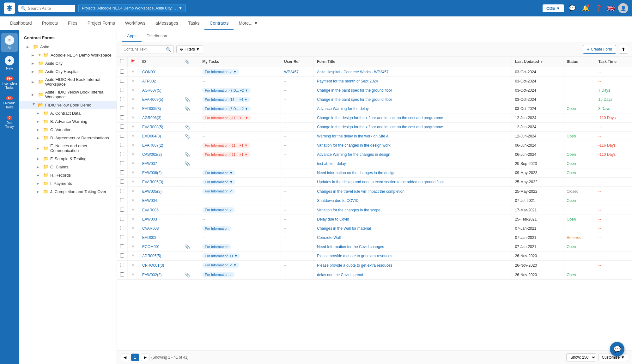 Image resolution: width=632 pixels, height=364 pixels. Describe the element at coordinates (125, 357) in the screenshot. I see `prev-page-button: ◀` at that location.